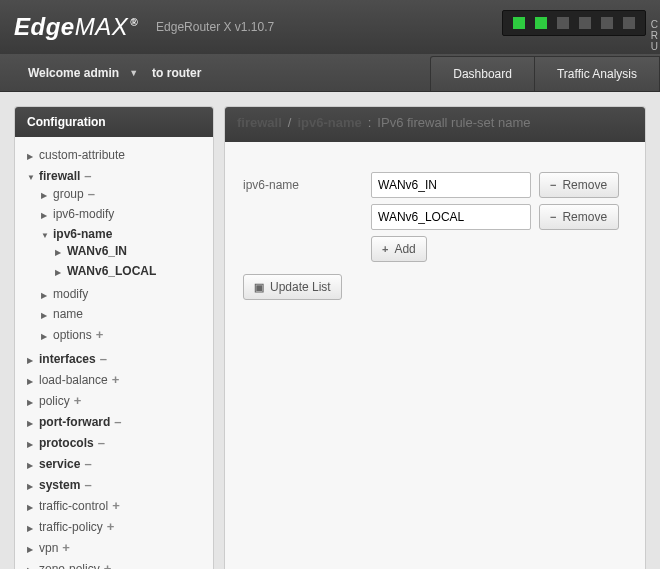  I want to click on user-menu-caret: ▼, so click(134, 73).